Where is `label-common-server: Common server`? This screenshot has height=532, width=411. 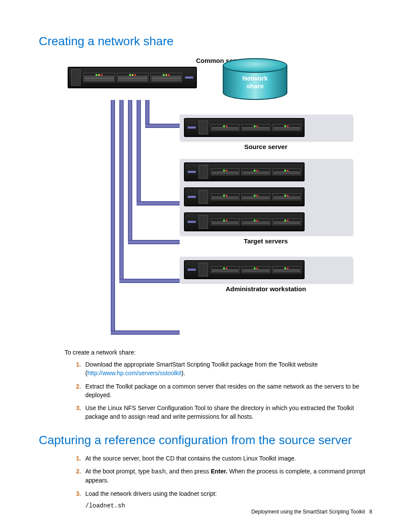 label-common-server: Common server is located at coordinates (221, 60).